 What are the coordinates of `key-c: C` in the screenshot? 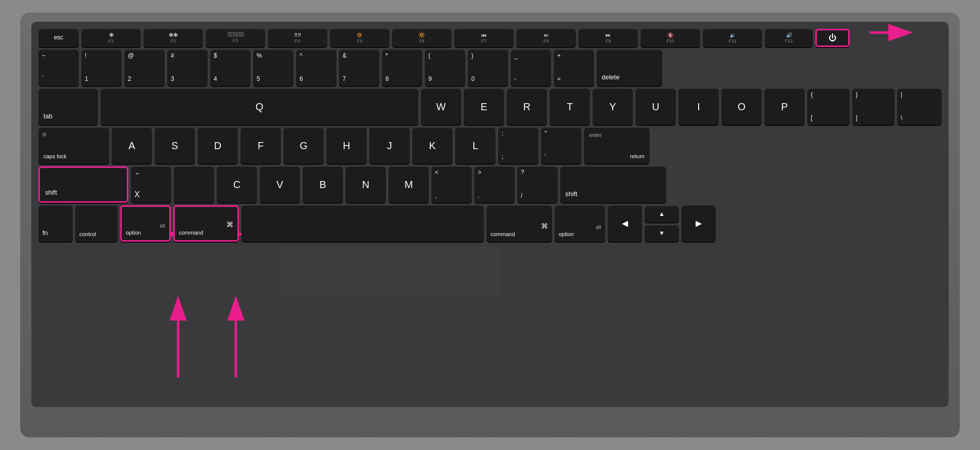 It's located at (237, 185).